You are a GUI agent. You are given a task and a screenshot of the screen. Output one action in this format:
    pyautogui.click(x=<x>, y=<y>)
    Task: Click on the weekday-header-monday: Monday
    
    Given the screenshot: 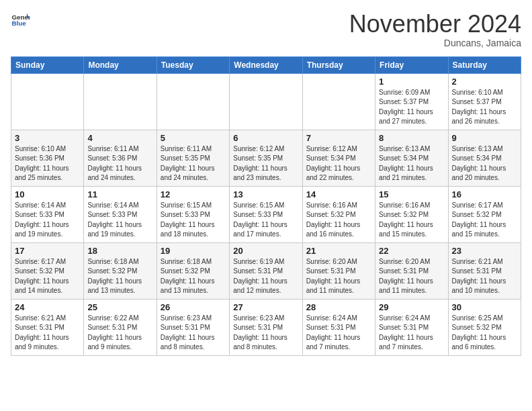 What is the action you would take?
    pyautogui.click(x=120, y=64)
    